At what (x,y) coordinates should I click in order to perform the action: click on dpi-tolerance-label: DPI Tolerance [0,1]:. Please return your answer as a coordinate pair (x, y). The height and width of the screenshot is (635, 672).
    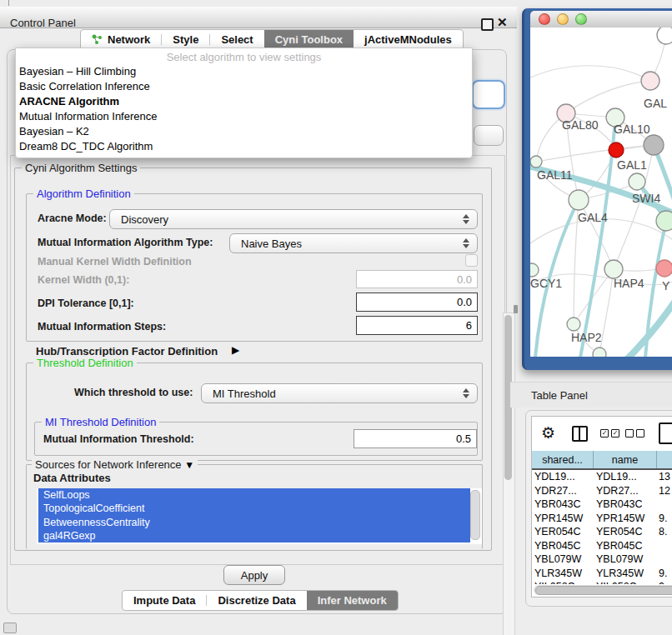
    Looking at the image, I should click on (86, 303).